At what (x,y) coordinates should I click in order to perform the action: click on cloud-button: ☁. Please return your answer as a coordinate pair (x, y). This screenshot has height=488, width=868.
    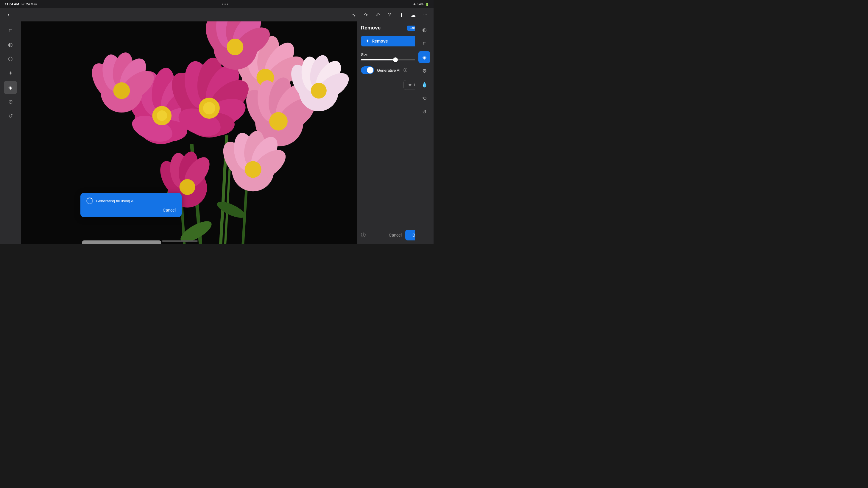
    Looking at the image, I should click on (413, 15).